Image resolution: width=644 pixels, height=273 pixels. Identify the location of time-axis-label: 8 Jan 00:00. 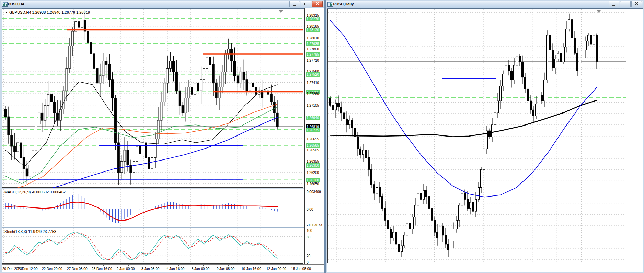
(200, 269).